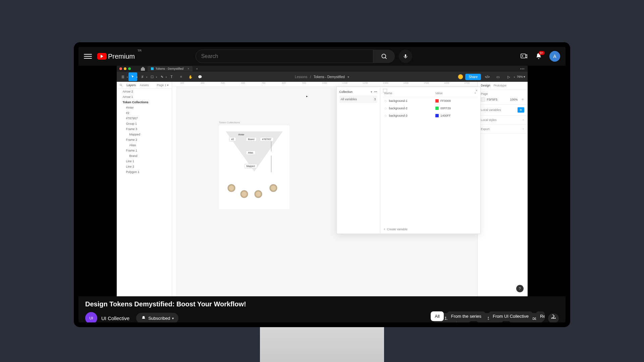 Image resolution: width=644 pixels, height=362 pixels. Describe the element at coordinates (144, 118) in the screenshot. I see `layer-item: #787957` at that location.